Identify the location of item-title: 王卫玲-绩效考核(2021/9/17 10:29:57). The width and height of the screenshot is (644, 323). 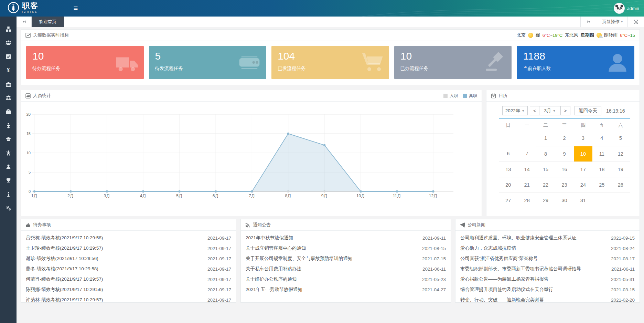
(64, 248).